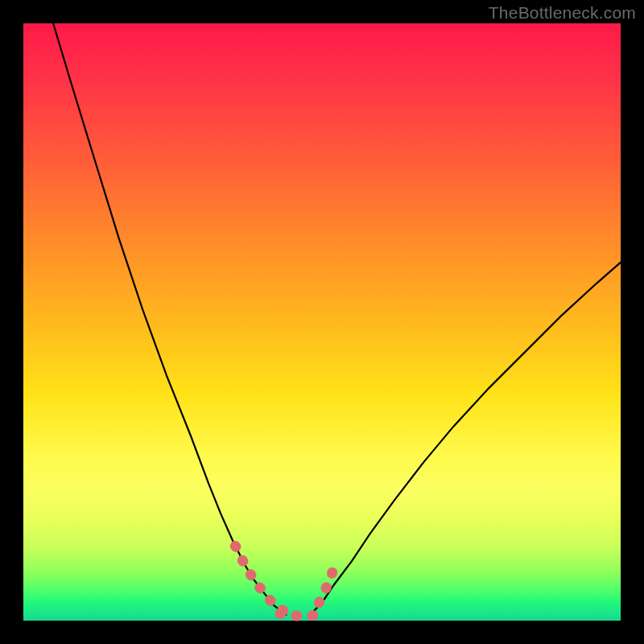 This screenshot has width=644, height=644. What do you see at coordinates (328, 582) in the screenshot?
I see `highlight-right-segment` at bounding box center [328, 582].